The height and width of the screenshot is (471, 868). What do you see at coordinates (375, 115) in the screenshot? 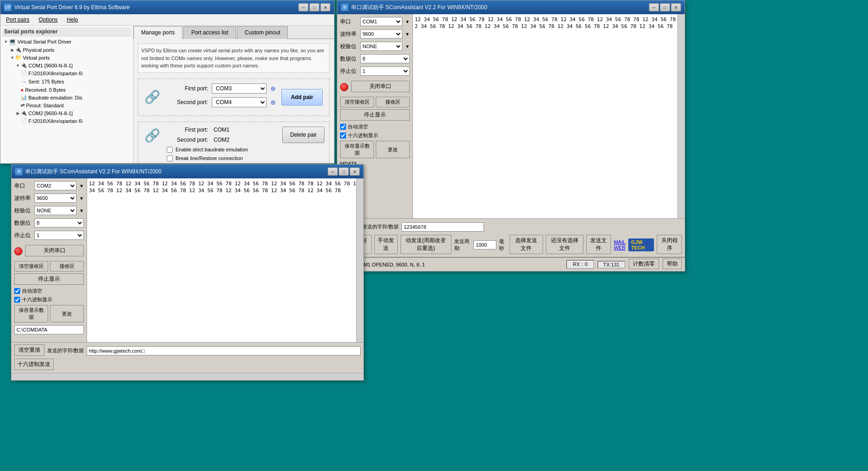
I see `stop-display-btn: 停止显示` at bounding box center [375, 115].